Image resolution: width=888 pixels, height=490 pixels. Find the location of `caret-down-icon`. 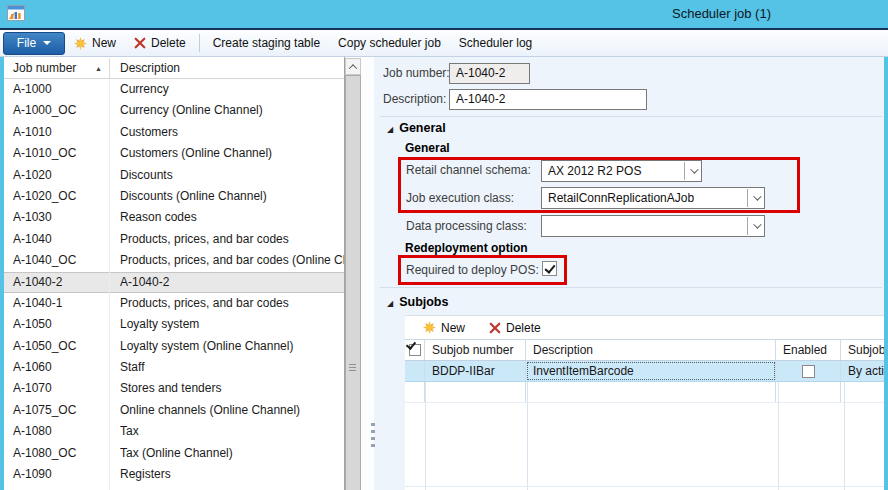

caret-down-icon is located at coordinates (47, 43).